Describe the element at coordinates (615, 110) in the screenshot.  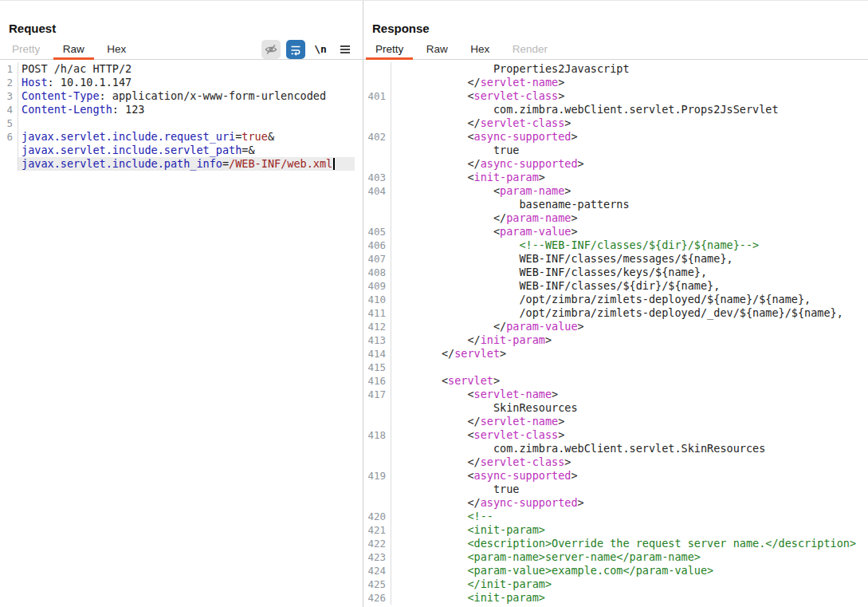
I see `code-line: com.zimbra.webClient.servlet.Props2JsSer…` at that location.